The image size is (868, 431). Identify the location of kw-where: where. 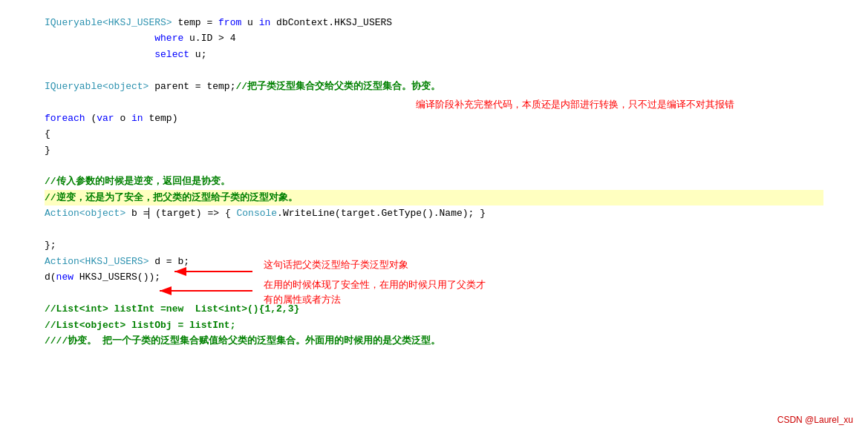
(169, 39).